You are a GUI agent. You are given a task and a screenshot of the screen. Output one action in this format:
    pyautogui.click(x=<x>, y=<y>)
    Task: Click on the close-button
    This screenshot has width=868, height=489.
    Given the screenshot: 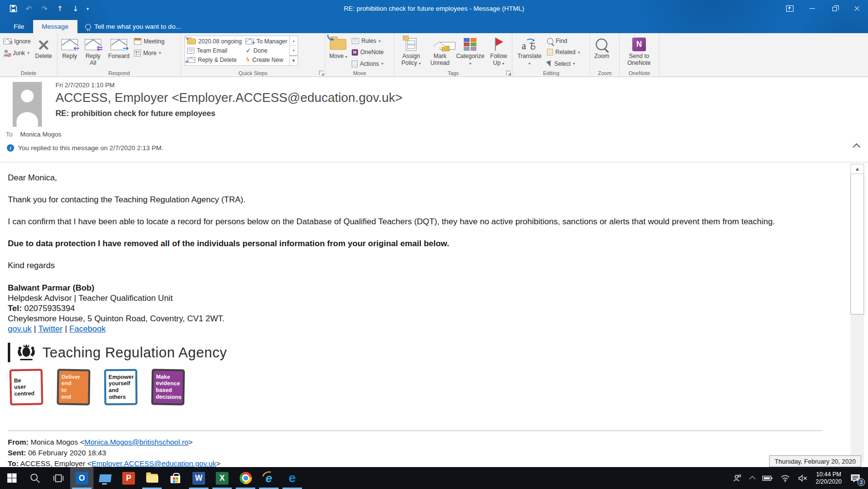 What is the action you would take?
    pyautogui.click(x=857, y=9)
    